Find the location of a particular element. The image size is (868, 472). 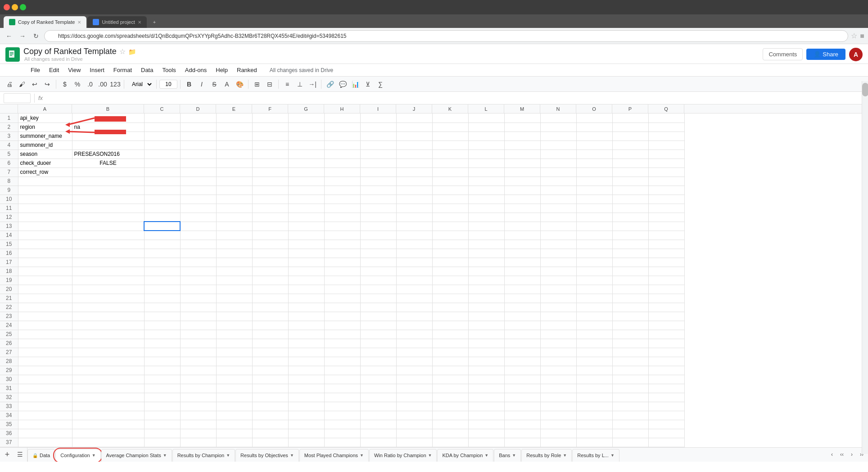

cell-p28 is located at coordinates (630, 361).